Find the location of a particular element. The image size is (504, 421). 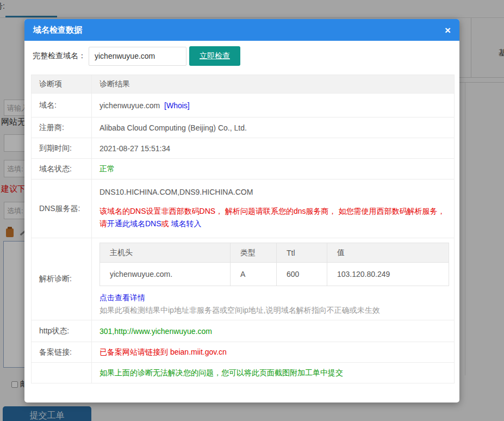

record-ttl: 600 is located at coordinates (302, 274).